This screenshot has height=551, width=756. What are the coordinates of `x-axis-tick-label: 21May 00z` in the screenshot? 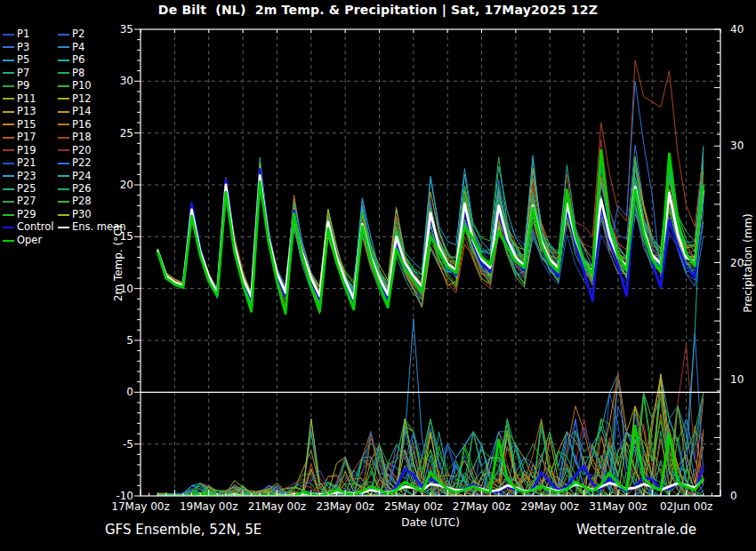 It's located at (277, 507).